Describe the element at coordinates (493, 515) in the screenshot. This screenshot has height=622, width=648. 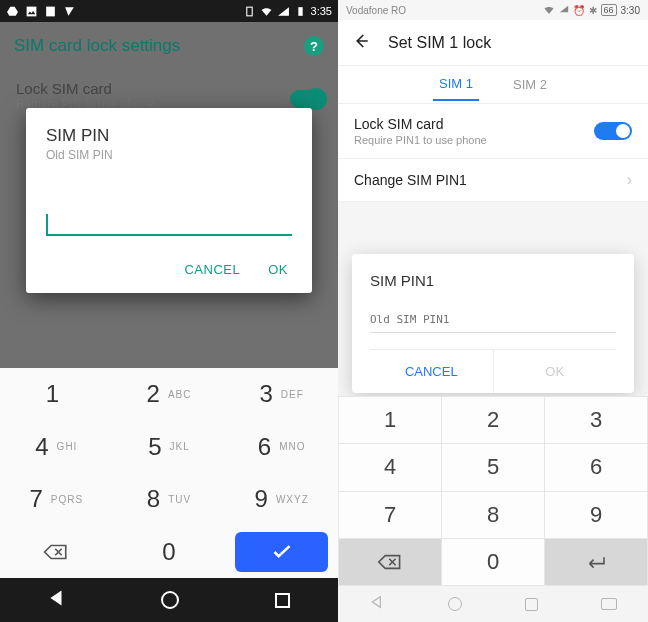
I see `key-8: 8` at that location.